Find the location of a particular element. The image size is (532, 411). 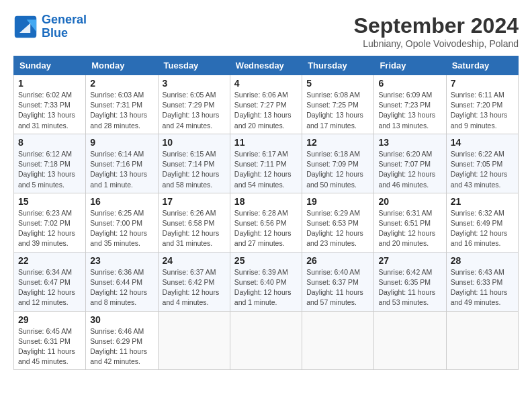

calendar-cell: 22Sunrise: 6:34 AMSunset: 6:47 PMDayligh… is located at coordinates (50, 281).